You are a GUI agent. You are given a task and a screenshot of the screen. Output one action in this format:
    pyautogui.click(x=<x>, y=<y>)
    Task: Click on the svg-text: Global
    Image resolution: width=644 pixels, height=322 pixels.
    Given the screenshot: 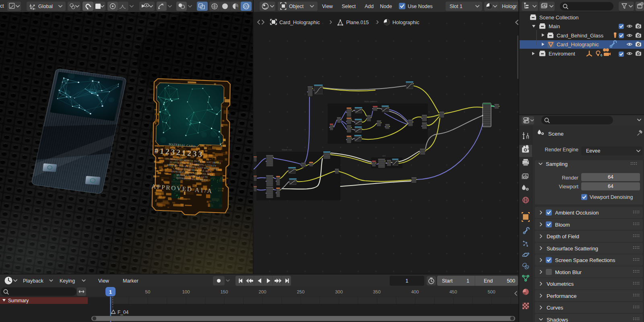 What is the action you would take?
    pyautogui.click(x=45, y=6)
    